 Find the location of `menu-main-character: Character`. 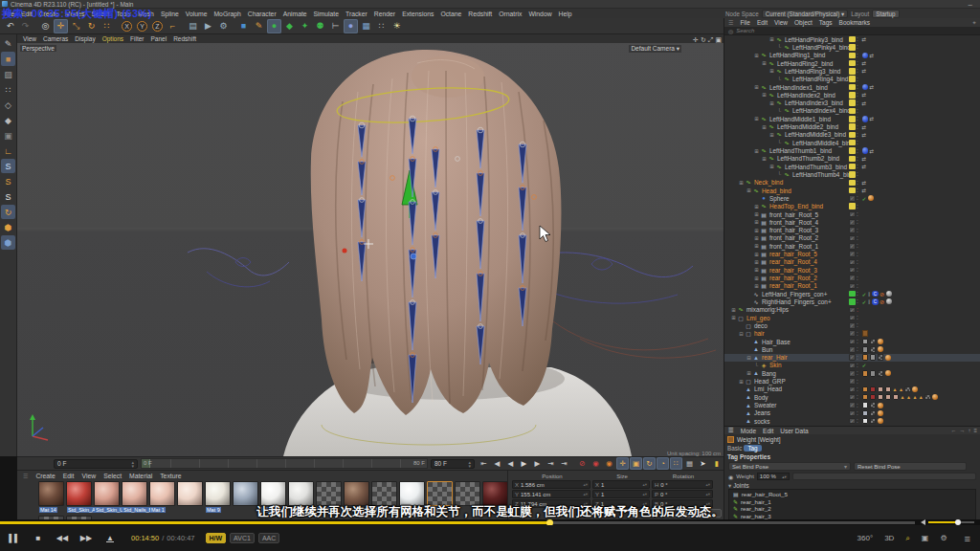

menu-main-character: Character is located at coordinates (262, 13).